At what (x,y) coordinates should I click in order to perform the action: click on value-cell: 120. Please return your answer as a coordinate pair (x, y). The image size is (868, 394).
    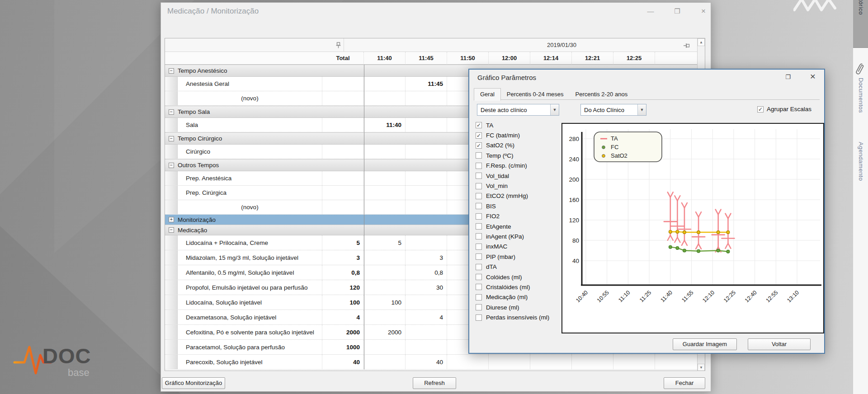
    Looking at the image, I should click on (343, 287).